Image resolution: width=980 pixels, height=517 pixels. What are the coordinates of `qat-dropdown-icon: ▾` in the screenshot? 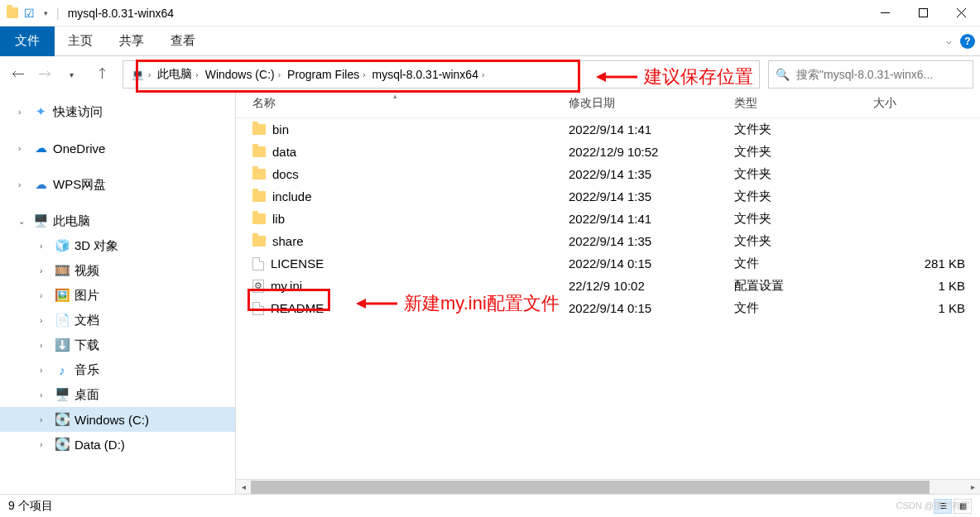 It's located at (46, 13).